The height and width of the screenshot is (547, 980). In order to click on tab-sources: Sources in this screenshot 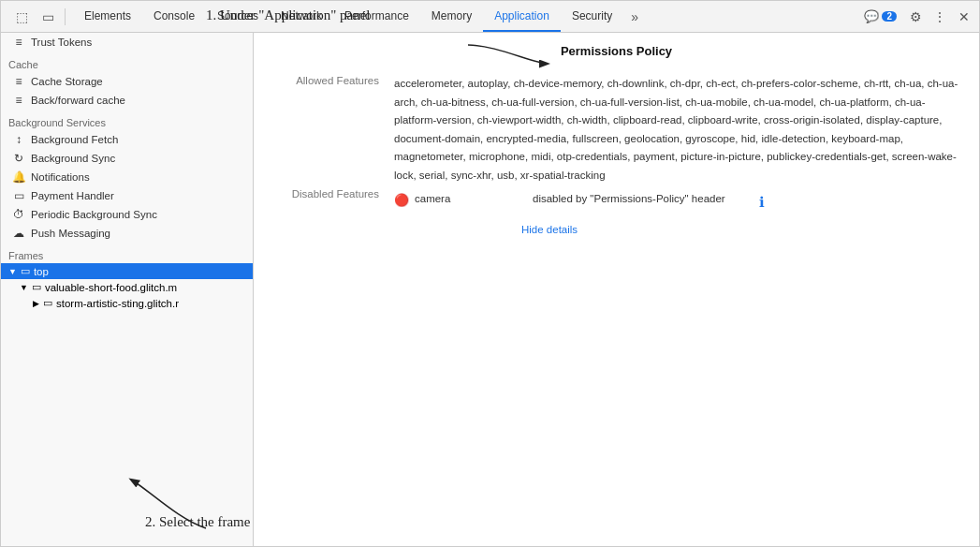, I will do `click(238, 17)`.